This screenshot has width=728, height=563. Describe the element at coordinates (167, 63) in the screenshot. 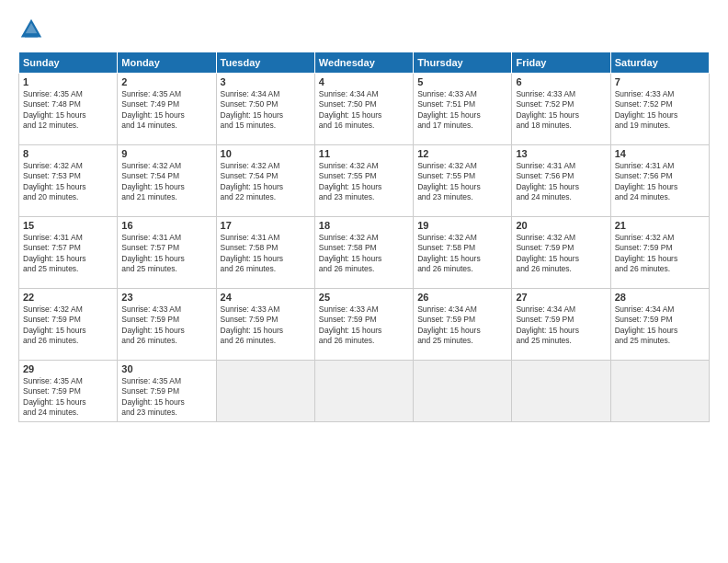

I see `column-header-monday: Monday` at that location.